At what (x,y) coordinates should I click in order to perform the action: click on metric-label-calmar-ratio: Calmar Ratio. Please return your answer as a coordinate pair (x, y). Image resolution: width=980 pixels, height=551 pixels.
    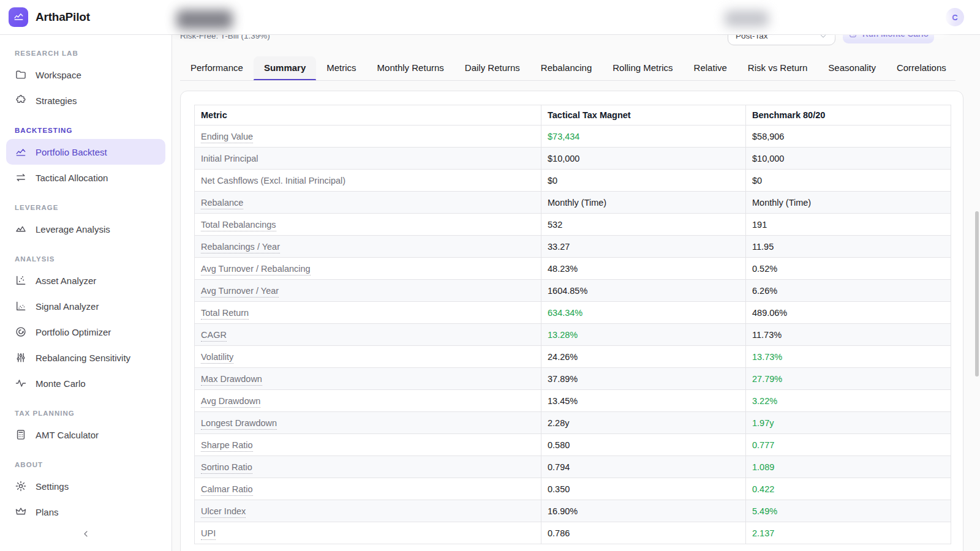
    Looking at the image, I should click on (227, 490).